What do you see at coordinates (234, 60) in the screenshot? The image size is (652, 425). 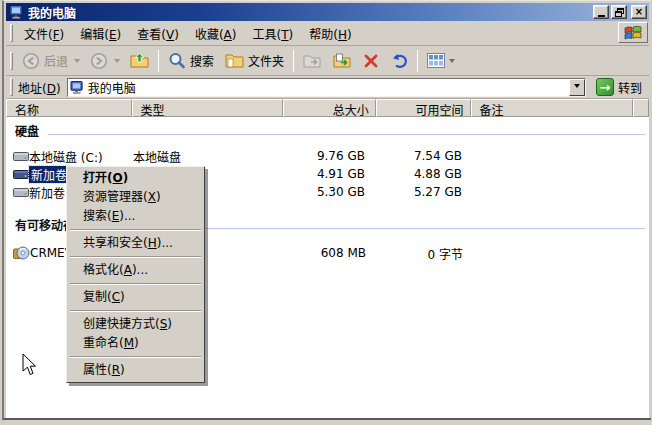 I see `folders-icon` at bounding box center [234, 60].